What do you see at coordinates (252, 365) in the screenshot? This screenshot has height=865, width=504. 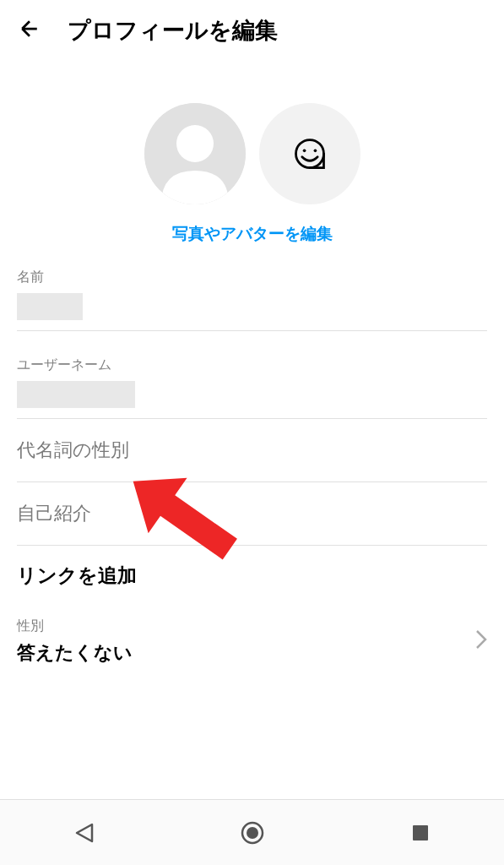 I see `username-label: ユーザーネーム` at bounding box center [252, 365].